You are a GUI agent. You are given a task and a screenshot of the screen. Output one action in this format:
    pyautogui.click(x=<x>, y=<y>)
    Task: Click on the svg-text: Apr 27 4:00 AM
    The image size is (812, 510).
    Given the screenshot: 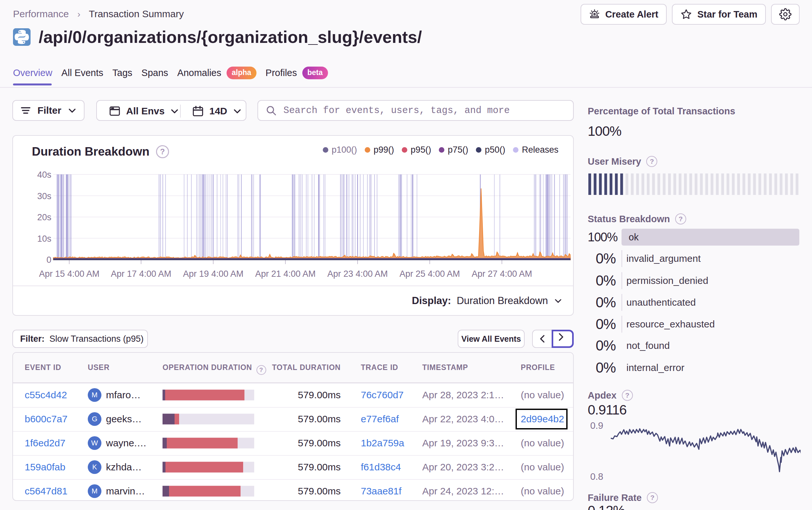 What is the action you would take?
    pyautogui.click(x=502, y=274)
    